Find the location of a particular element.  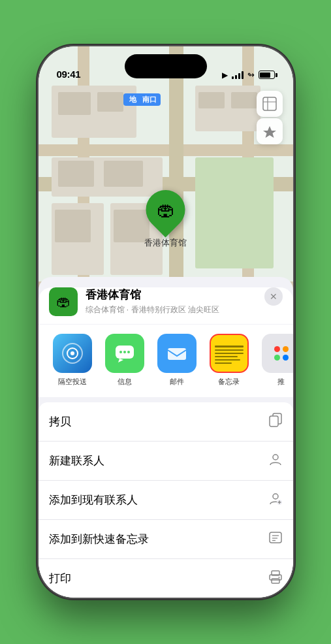

share-row: 隔空投送 信息 is located at coordinates (166, 361).